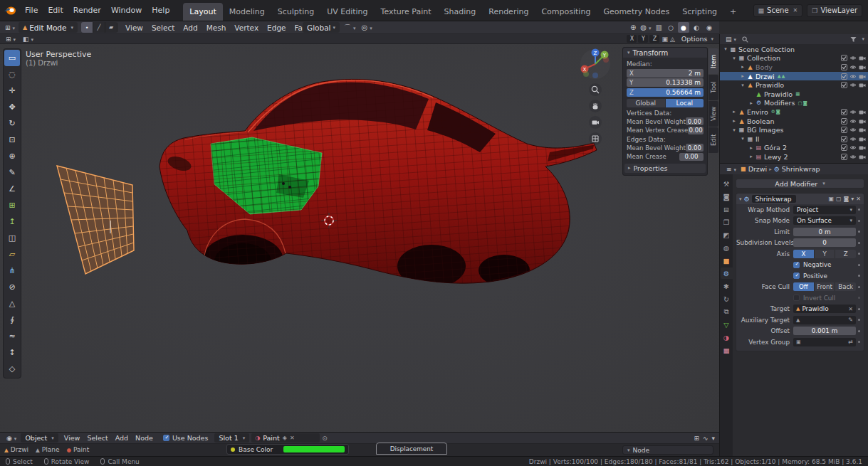  I want to click on context-crumb: ▲ Plane, so click(47, 450).